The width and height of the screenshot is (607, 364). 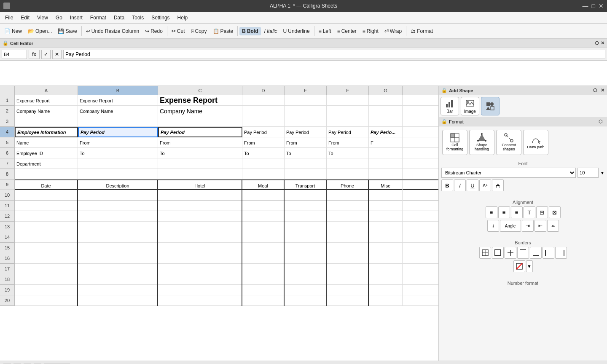 What do you see at coordinates (348, 111) in the screenshot?
I see `cell-f2` at bounding box center [348, 111].